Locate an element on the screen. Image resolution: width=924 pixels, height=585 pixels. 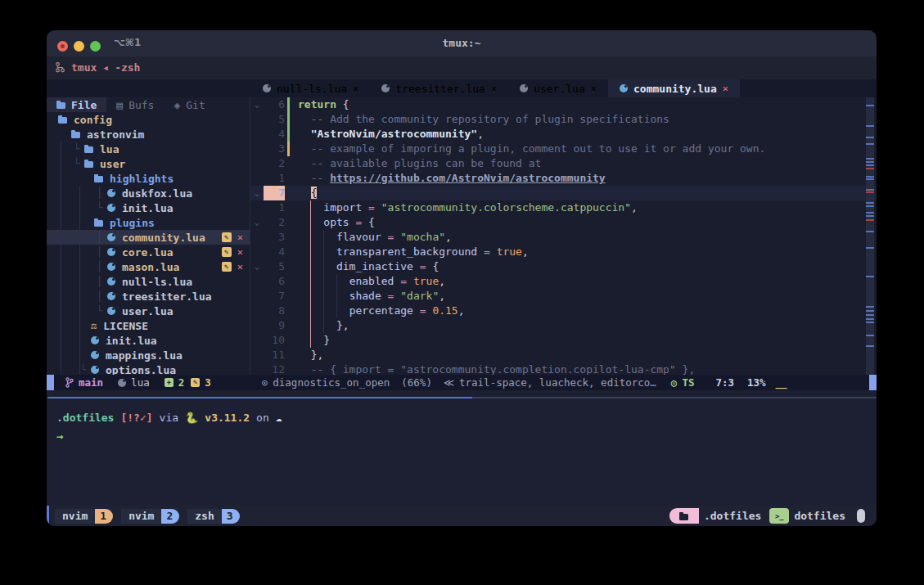
tree-item-duskfox.lua: │duskfox.lua is located at coordinates (148, 193).